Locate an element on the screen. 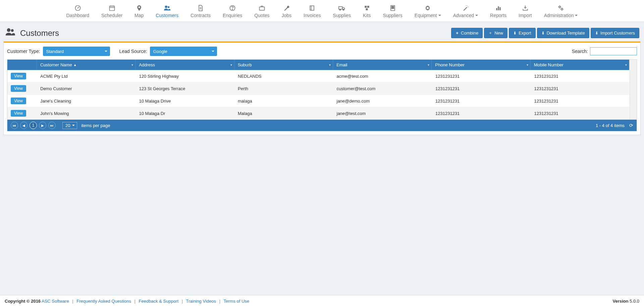  table-row: View John's Mowing 10 Malaga Dr Malaga j… is located at coordinates (322, 113).